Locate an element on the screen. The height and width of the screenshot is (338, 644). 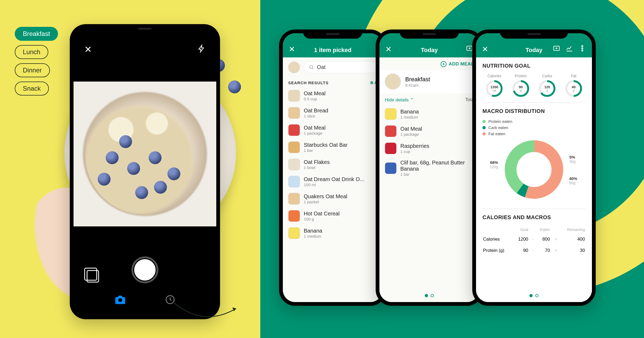
goal-label: Protein is located at coordinates (521, 76).